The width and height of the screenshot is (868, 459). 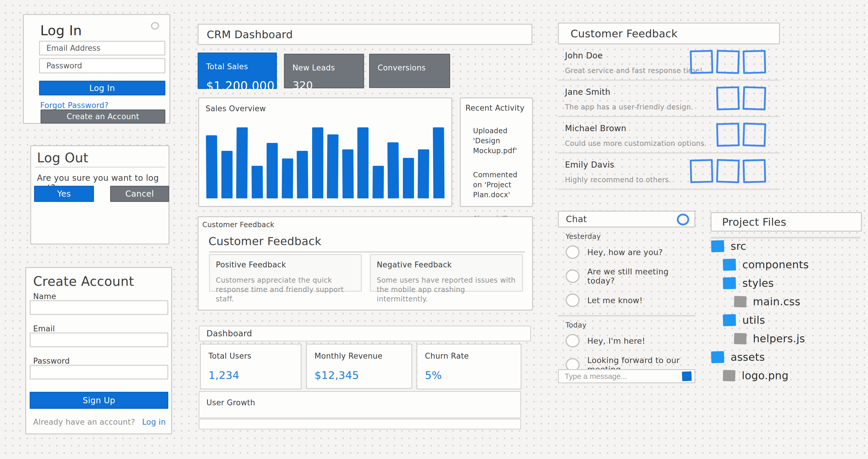 What do you see at coordinates (250, 34) in the screenshot?
I see `crm-dashboard-title: CRM Dashboard` at bounding box center [250, 34].